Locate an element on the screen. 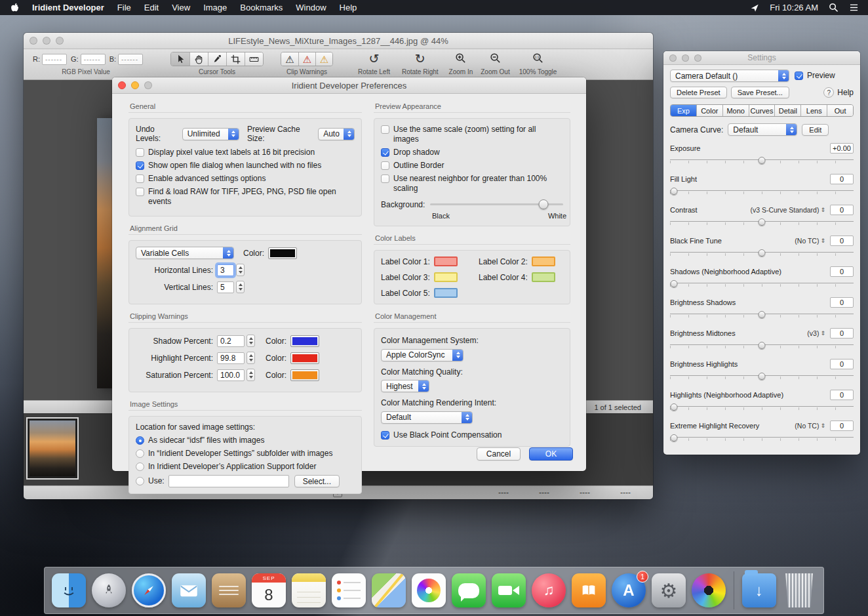 This screenshot has height=616, width=868. pointer-tool-button is located at coordinates (180, 59).